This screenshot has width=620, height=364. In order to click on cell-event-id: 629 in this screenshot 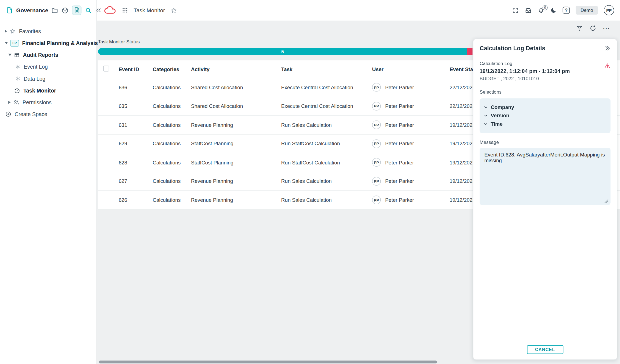, I will do `click(136, 144)`.